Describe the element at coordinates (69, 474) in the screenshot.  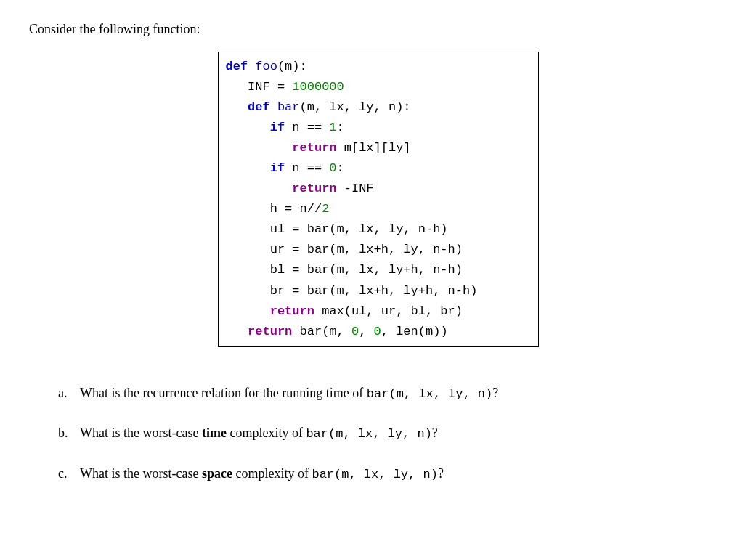
I see `marker-c: c.` at that location.